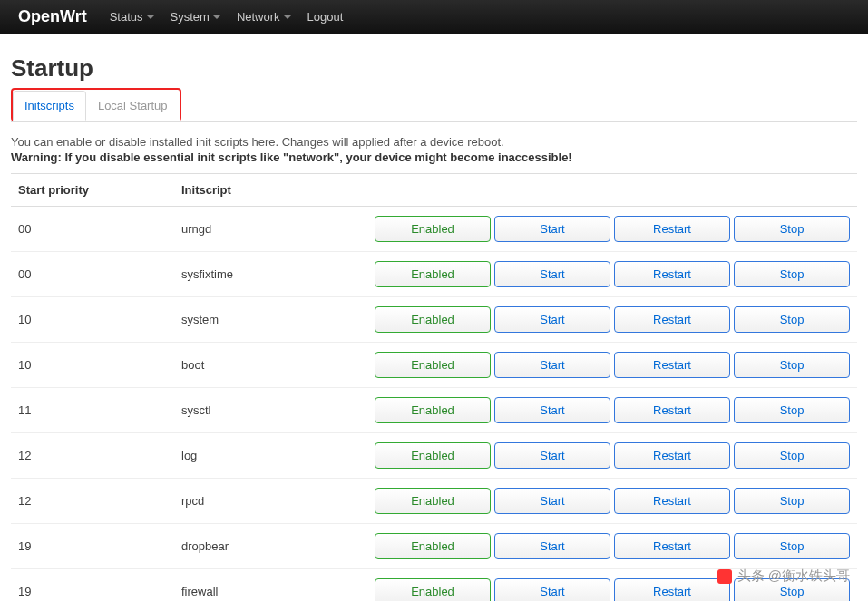 The height and width of the screenshot is (601, 868). What do you see at coordinates (93, 190) in the screenshot?
I see `header-priority: Start priority` at bounding box center [93, 190].